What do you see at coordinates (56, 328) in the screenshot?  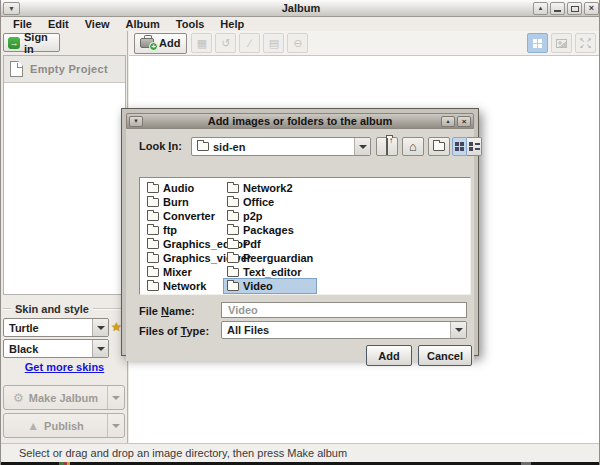 I see `skin-select: Turtle` at bounding box center [56, 328].